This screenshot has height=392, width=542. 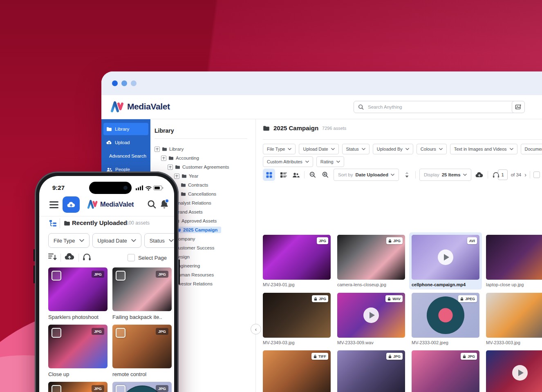 I want to click on sort-direction-button, so click(x=407, y=175).